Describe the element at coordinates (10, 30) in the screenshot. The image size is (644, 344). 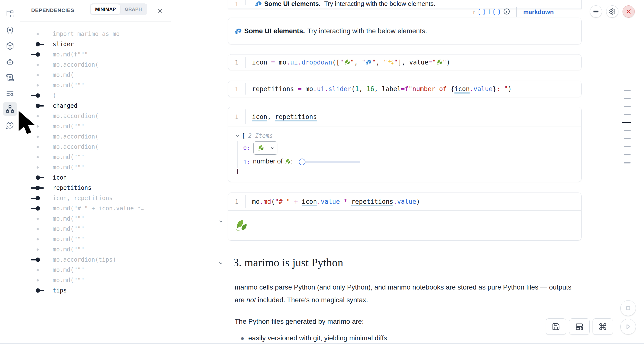
I see `variables-icon` at that location.